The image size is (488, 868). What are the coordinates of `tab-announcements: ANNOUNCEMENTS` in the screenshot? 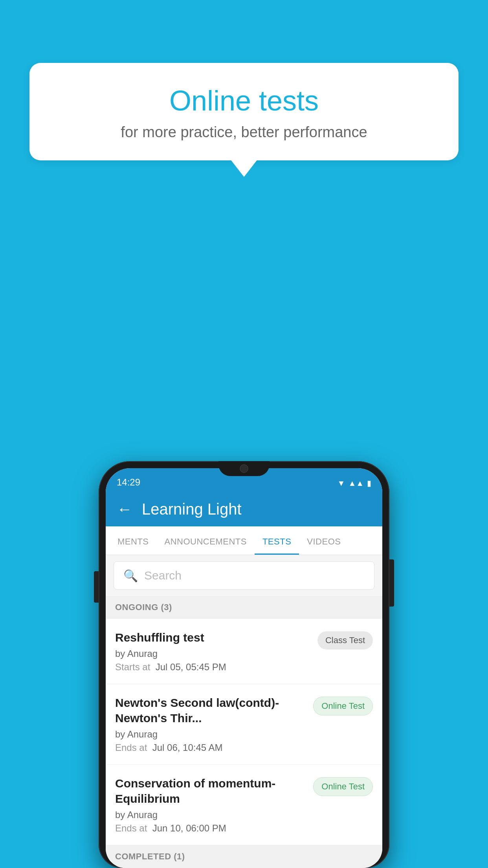 It's located at (206, 541).